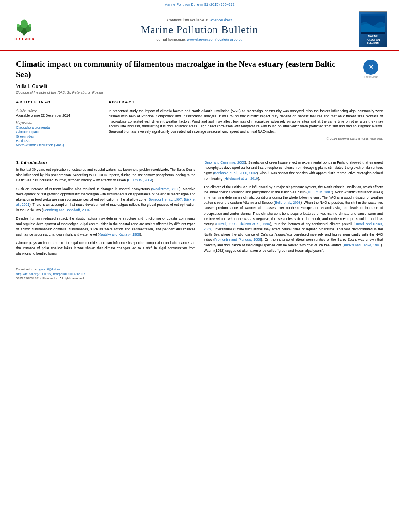 The width and height of the screenshot is (399, 532). Describe the element at coordinates (56, 127) in the screenshot. I see `keyword-1: Cladophora glomerata` at that location.